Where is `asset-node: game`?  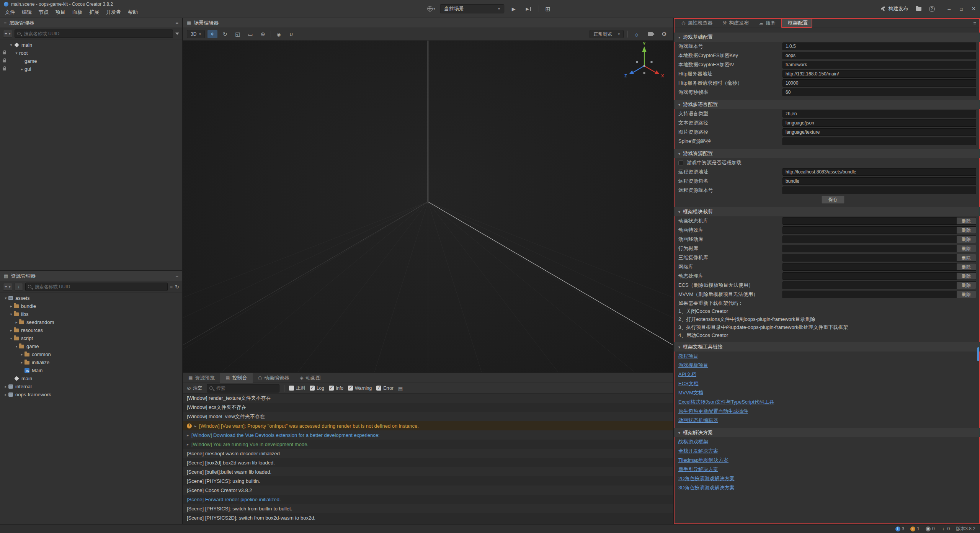 asset-node: game is located at coordinates (91, 346).